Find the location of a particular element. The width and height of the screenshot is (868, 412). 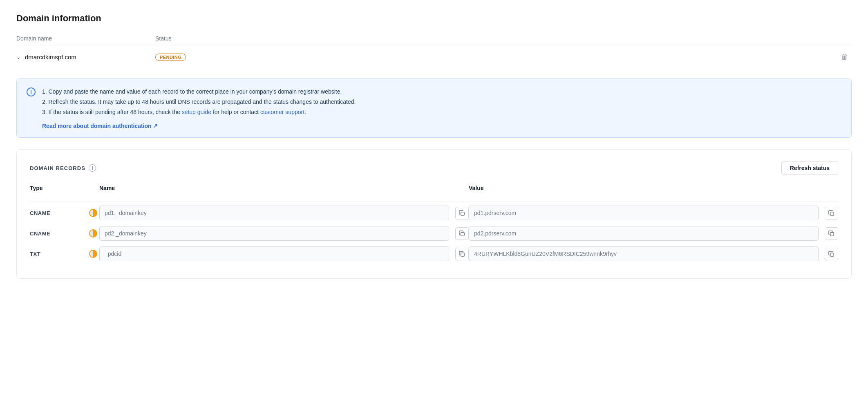

info-line-3-pre: 3. If the status is still pending after … is located at coordinates (112, 112).